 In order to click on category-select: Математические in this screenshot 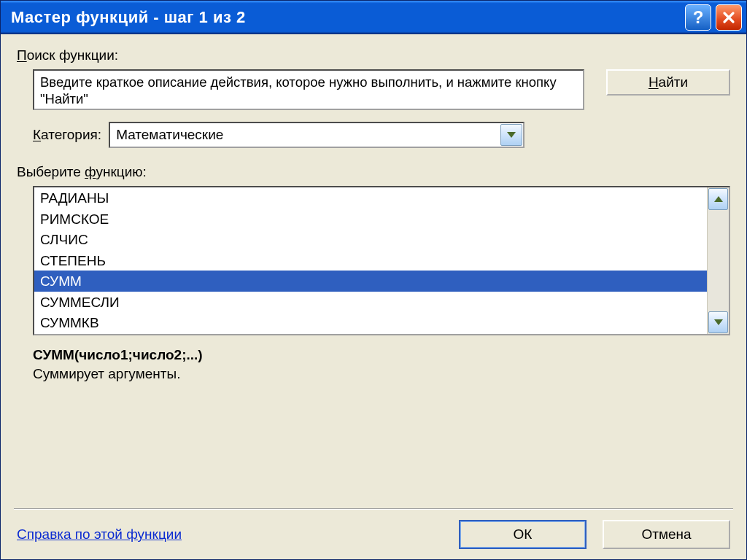, I will do `click(317, 135)`.